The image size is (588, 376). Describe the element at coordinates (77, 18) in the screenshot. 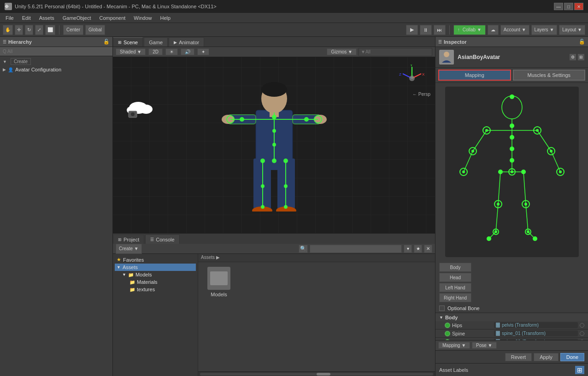

I see `menu-gameobject: GameObject` at that location.